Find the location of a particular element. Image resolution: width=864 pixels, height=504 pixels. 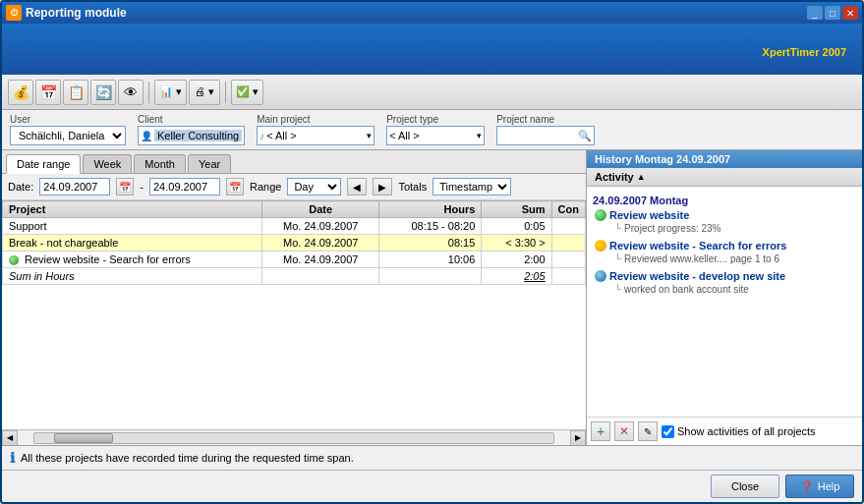

date-from-picker-btn: 📅 is located at coordinates (125, 187).